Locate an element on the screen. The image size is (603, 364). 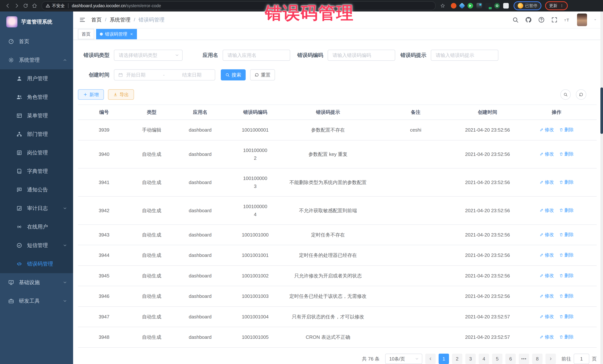
export-button: 导出 is located at coordinates (121, 94).